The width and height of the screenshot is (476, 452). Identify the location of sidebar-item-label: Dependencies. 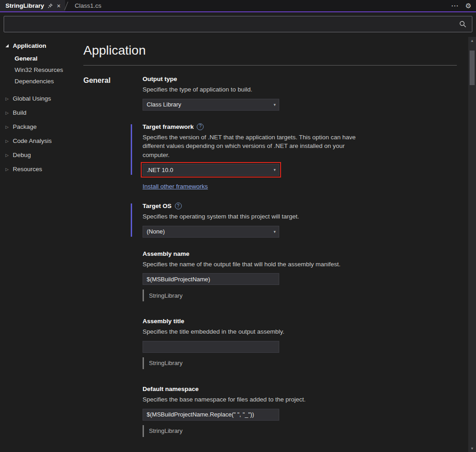
(34, 81).